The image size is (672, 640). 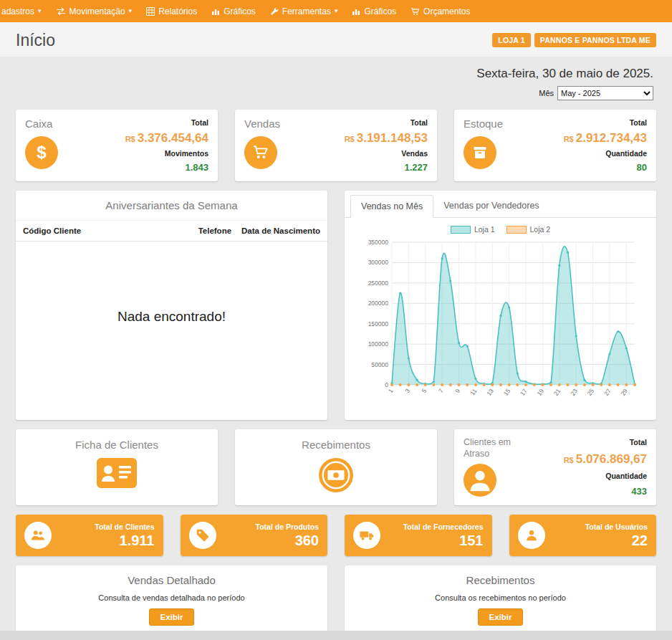 What do you see at coordinates (178, 11) in the screenshot?
I see `nav-item-label: Relatórios` at bounding box center [178, 11].